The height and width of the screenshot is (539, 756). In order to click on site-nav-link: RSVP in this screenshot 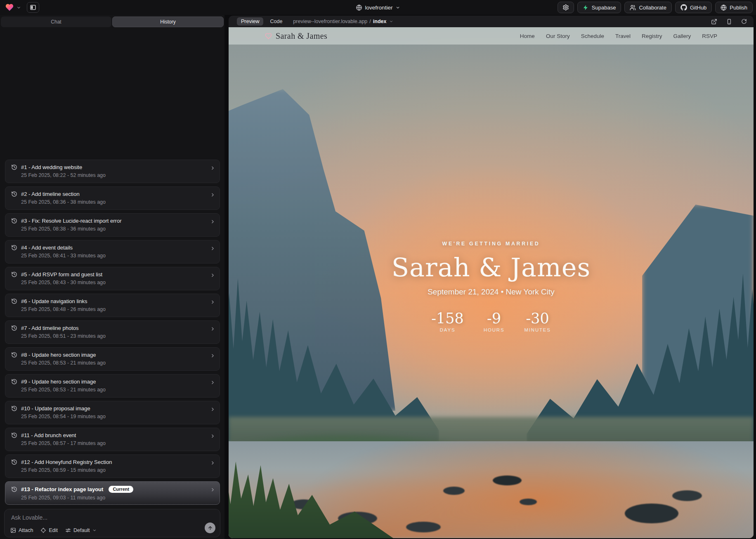, I will do `click(710, 36)`.